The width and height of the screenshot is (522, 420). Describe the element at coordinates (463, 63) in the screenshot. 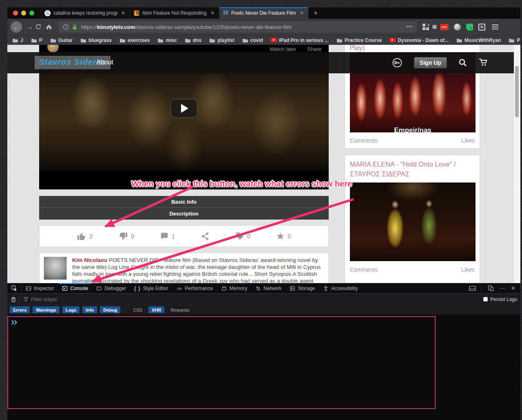

I see `search-icon` at that location.